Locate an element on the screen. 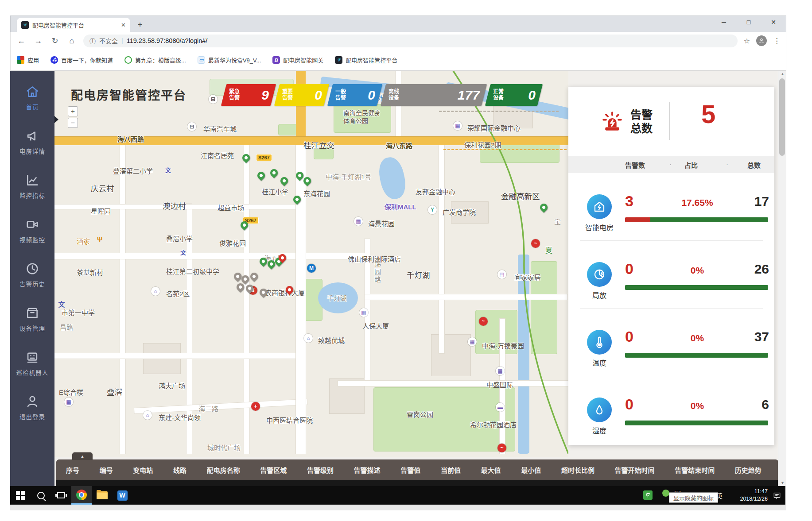 The image size is (812, 521). scrollbar-thumb is located at coordinates (782, 117).